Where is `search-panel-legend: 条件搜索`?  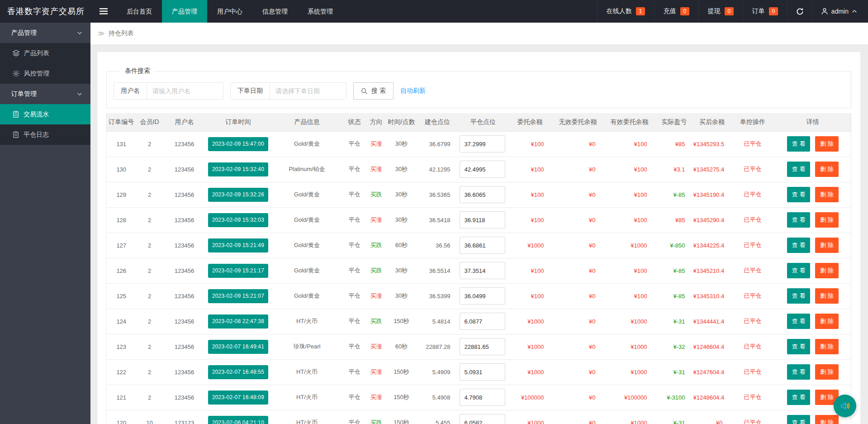 search-panel-legend: 条件搜索 is located at coordinates (138, 71).